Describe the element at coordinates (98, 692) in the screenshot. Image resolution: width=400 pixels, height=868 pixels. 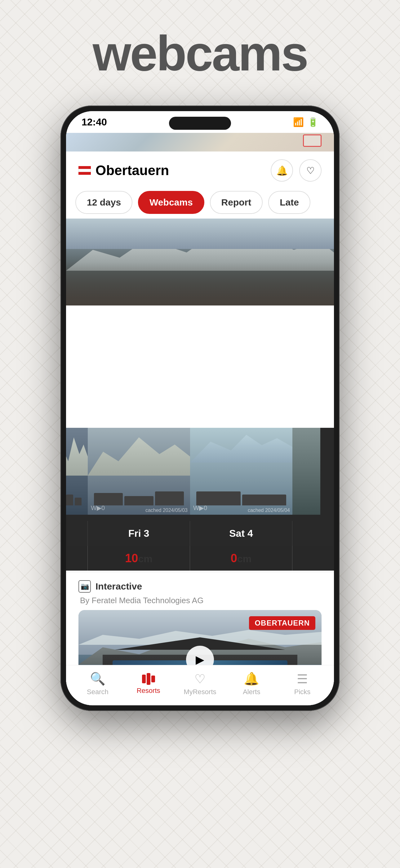
I see `nav-search-label: Search` at that location.